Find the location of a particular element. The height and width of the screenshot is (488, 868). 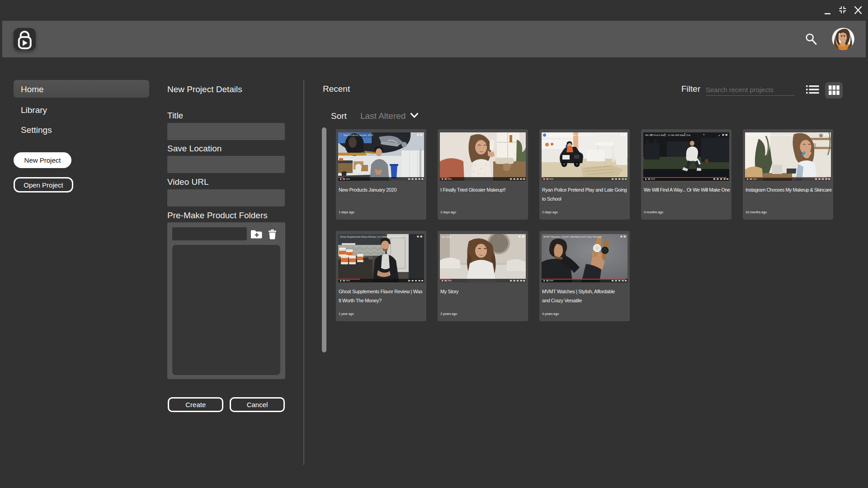

svg-text:Ghost Supplements Flavor Revie: Ghost Supplements Flavor Review | Is It … is located at coordinates (371, 237).